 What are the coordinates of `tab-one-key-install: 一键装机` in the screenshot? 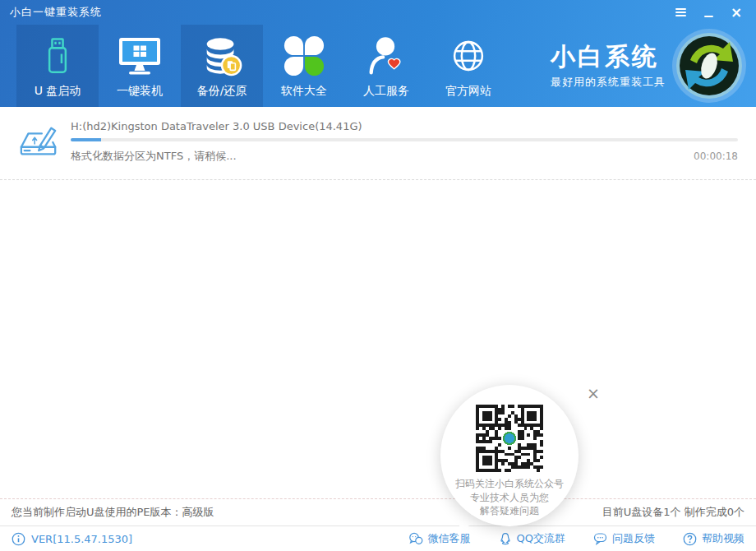 It's located at (140, 66).